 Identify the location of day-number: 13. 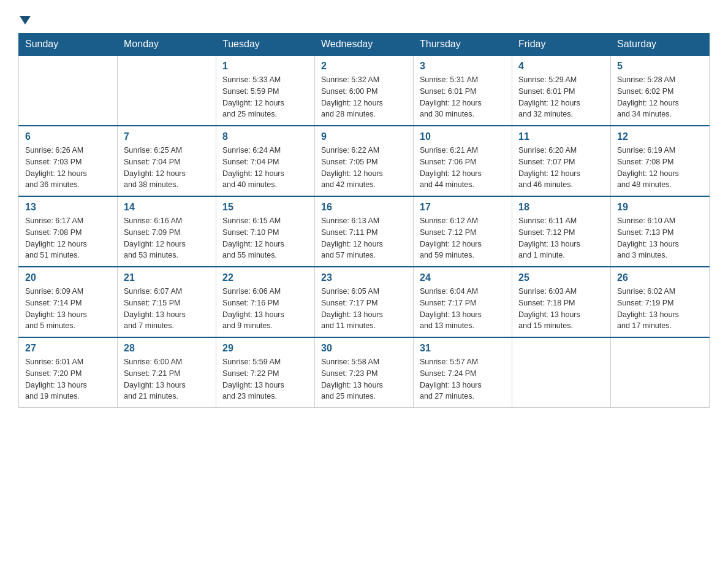
(68, 207).